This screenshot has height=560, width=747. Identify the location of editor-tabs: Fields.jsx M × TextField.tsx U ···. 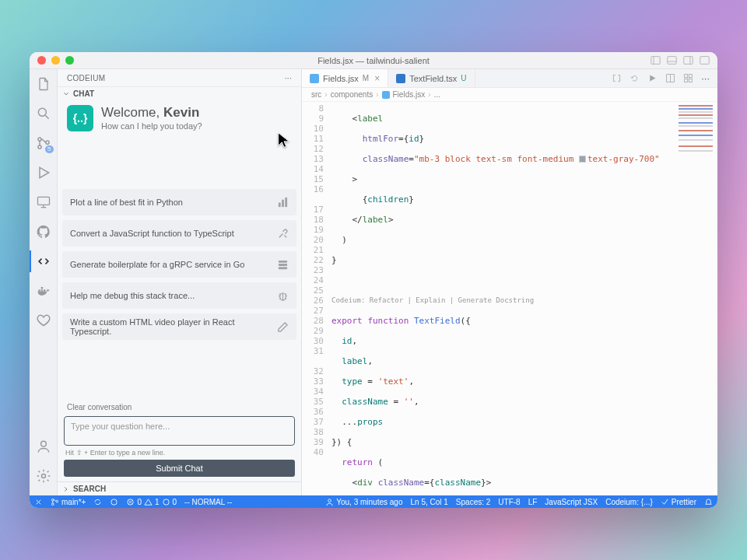
(510, 79).